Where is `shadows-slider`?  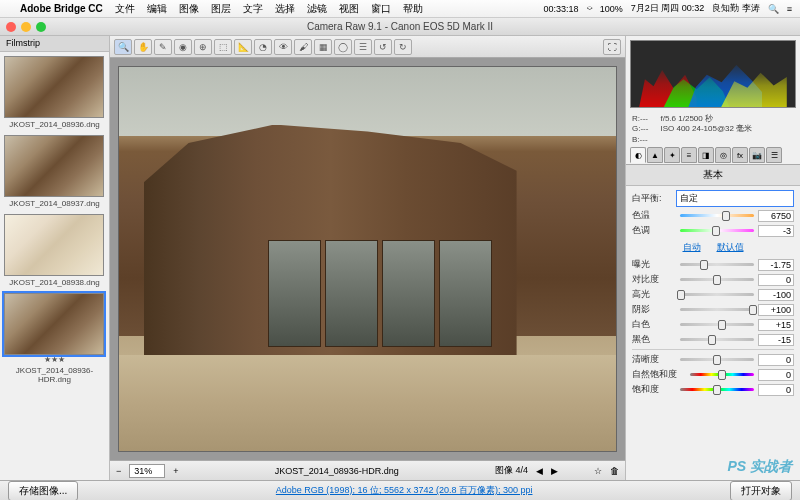 shadows-slider is located at coordinates (717, 310).